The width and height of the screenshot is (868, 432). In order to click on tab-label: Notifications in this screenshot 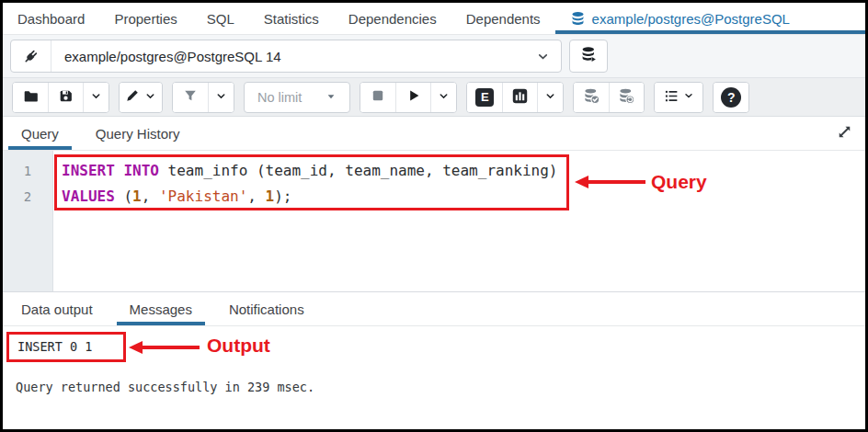, I will do `click(267, 309)`.